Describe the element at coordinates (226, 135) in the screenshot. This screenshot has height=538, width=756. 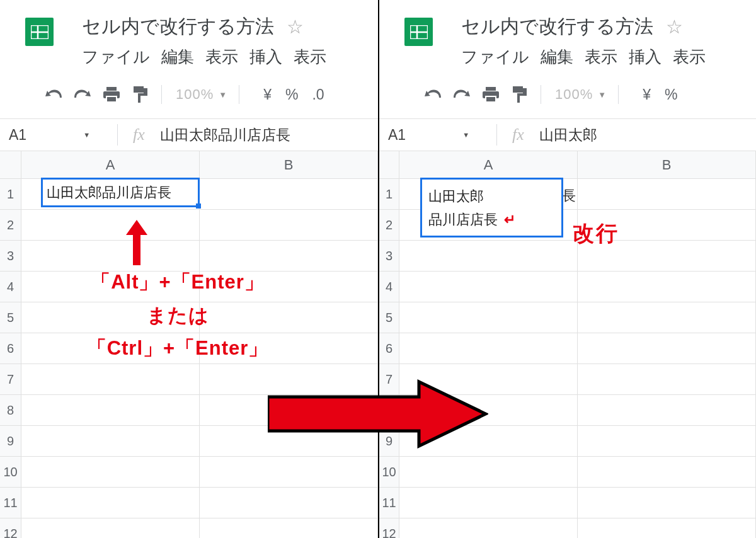
I see `formula-value: 山田太郎品川店店長` at that location.